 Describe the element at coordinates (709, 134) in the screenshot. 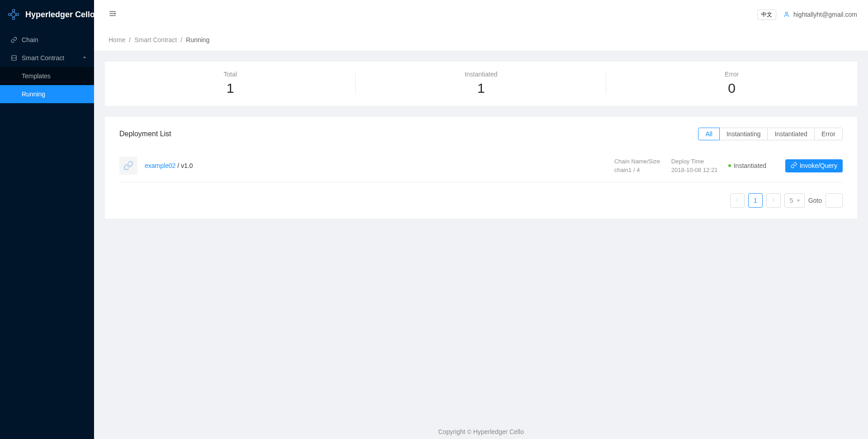

I see `filter-all: All` at that location.